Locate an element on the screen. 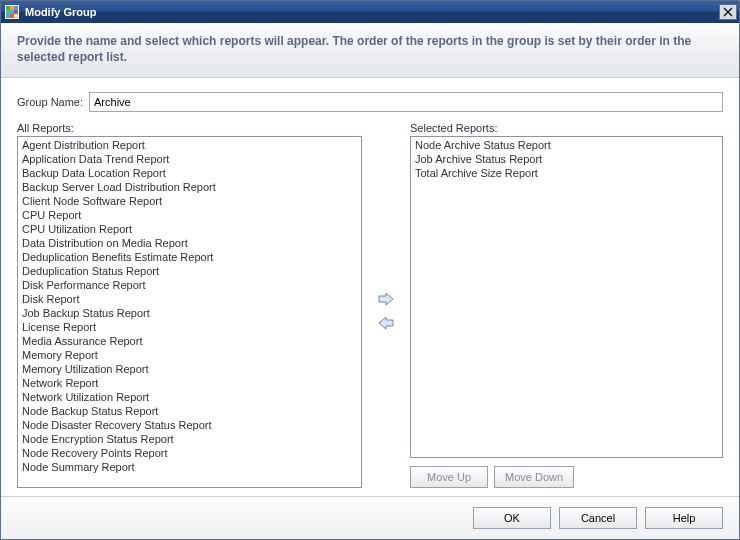 The height and width of the screenshot is (540, 740). list-item: CPU Report is located at coordinates (190, 215).